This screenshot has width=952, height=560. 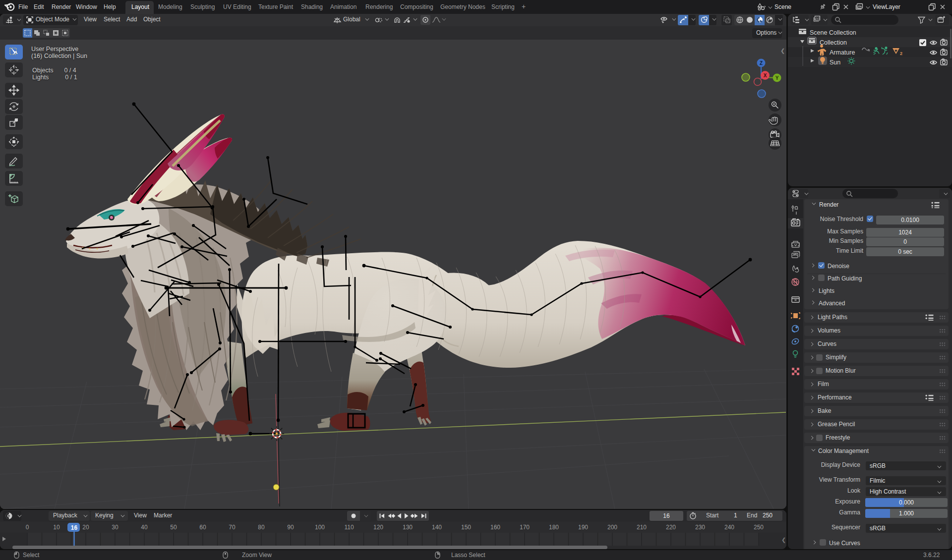 I want to click on svg-text: Z, so click(x=761, y=63).